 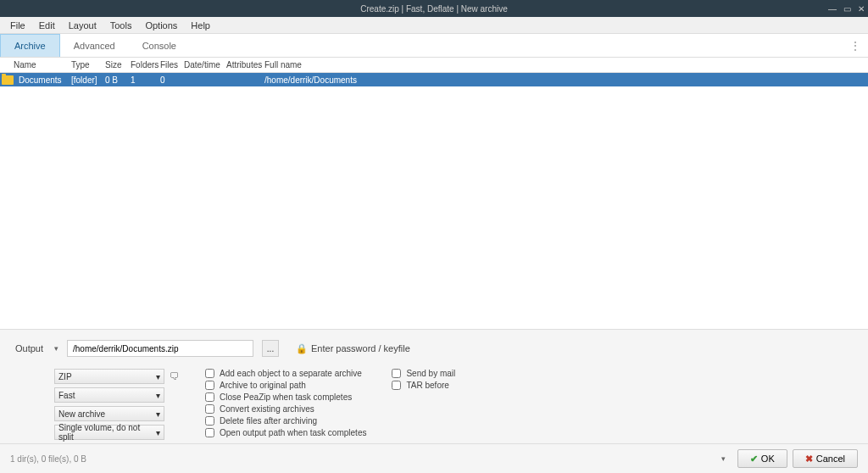 I want to click on checkbox-close-peazip: Close PeaZip when task completes, so click(x=286, y=397).